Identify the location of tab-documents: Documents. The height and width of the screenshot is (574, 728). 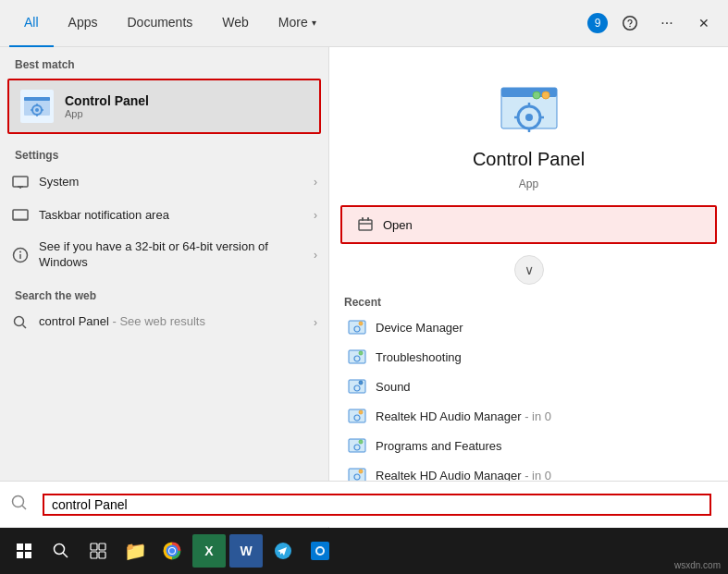
(159, 24).